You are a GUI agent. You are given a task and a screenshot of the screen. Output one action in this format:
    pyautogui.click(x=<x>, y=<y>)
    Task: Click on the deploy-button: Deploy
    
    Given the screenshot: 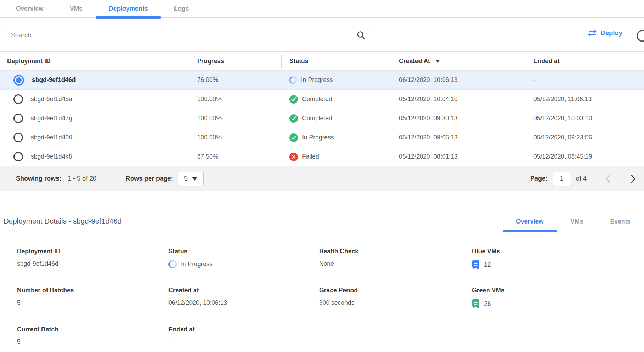 What is the action you would take?
    pyautogui.click(x=605, y=33)
    